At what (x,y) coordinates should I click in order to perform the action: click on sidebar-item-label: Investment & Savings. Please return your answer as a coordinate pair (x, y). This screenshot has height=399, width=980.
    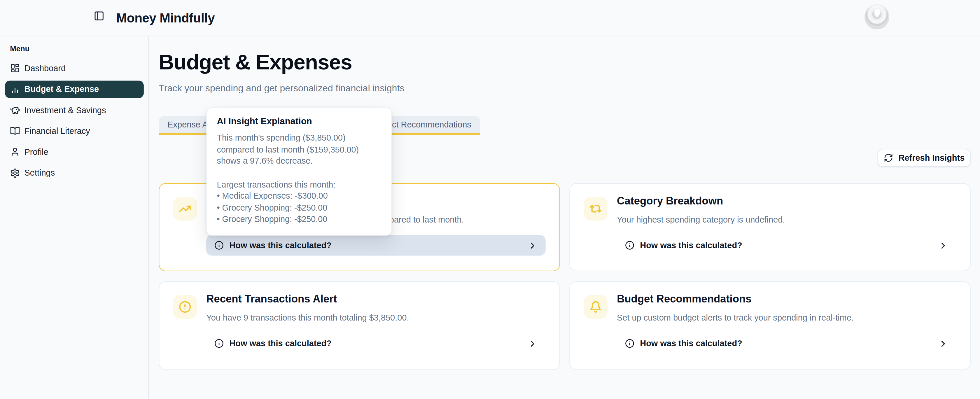
    Looking at the image, I should click on (65, 110).